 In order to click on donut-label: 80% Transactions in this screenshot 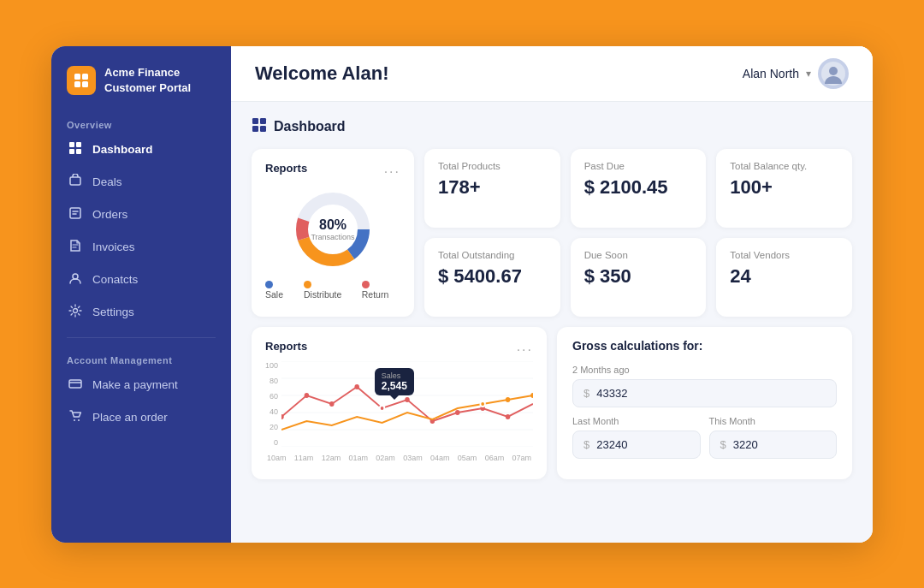, I will do `click(332, 229)`.